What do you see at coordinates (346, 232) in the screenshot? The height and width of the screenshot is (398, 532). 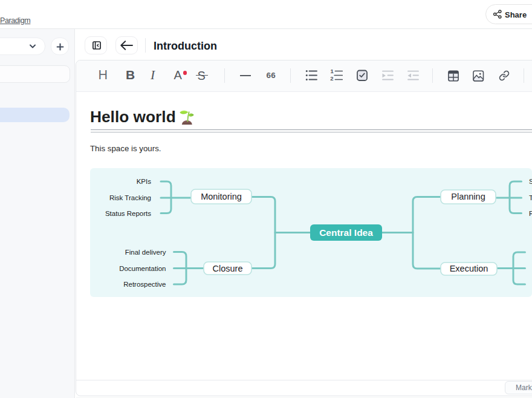 I see `svg-text: Central Idea` at bounding box center [346, 232].